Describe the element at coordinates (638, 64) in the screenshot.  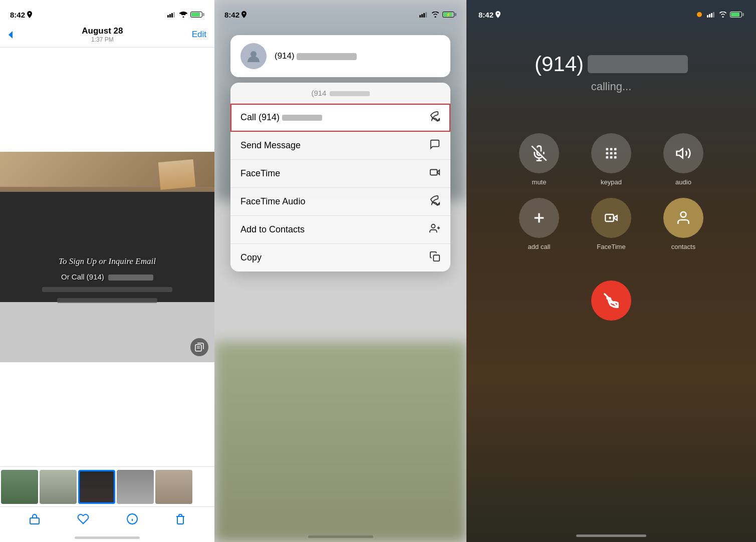
I see `number-blurred` at that location.